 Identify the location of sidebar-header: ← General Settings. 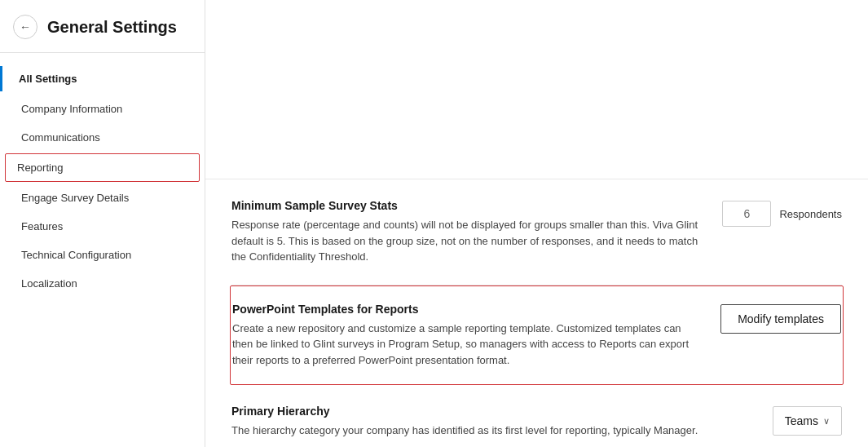
(103, 26).